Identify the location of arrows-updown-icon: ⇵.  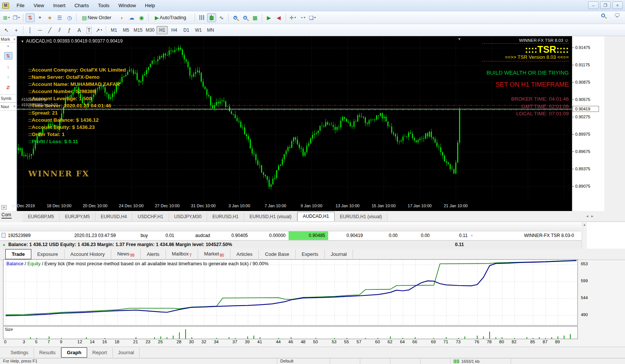
(8, 87).